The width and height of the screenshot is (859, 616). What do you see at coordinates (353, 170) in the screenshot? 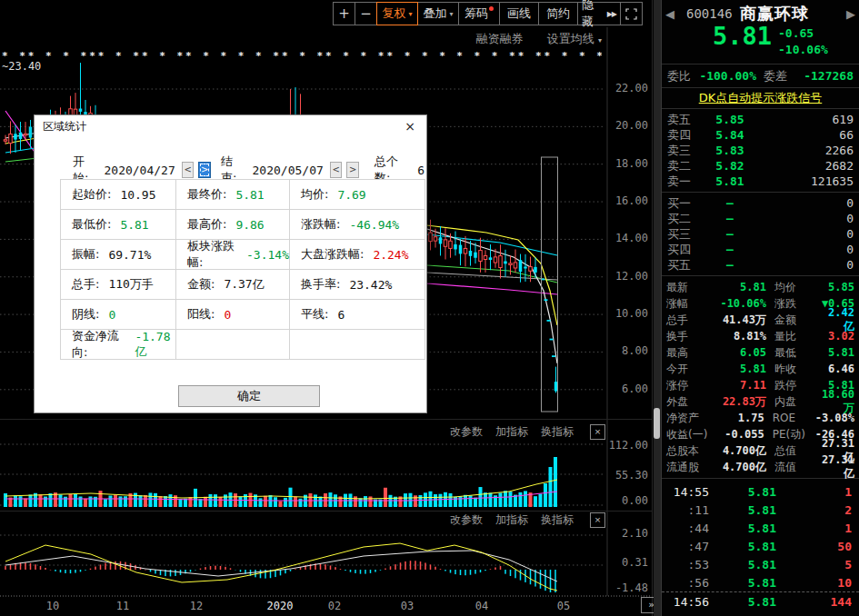
I see `end-next-button: >` at bounding box center [353, 170].